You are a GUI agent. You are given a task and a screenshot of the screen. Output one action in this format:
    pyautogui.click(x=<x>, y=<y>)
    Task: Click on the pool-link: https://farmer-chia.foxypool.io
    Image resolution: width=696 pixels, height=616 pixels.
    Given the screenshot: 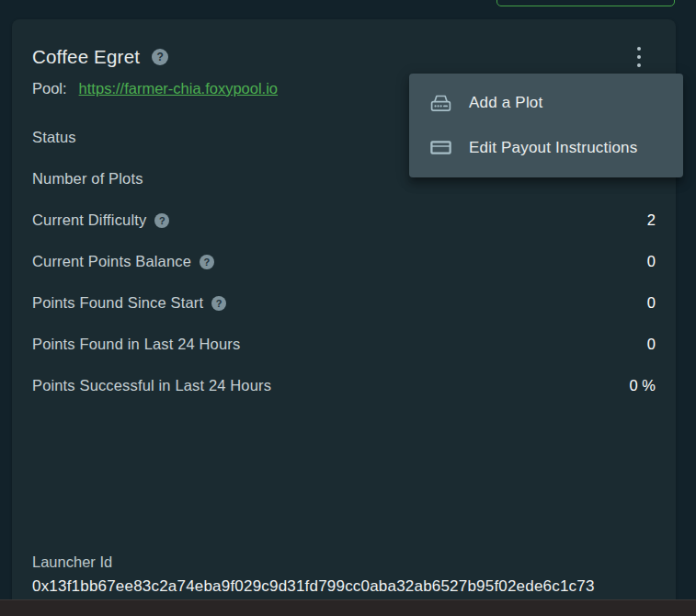 What is the action you would take?
    pyautogui.click(x=178, y=88)
    